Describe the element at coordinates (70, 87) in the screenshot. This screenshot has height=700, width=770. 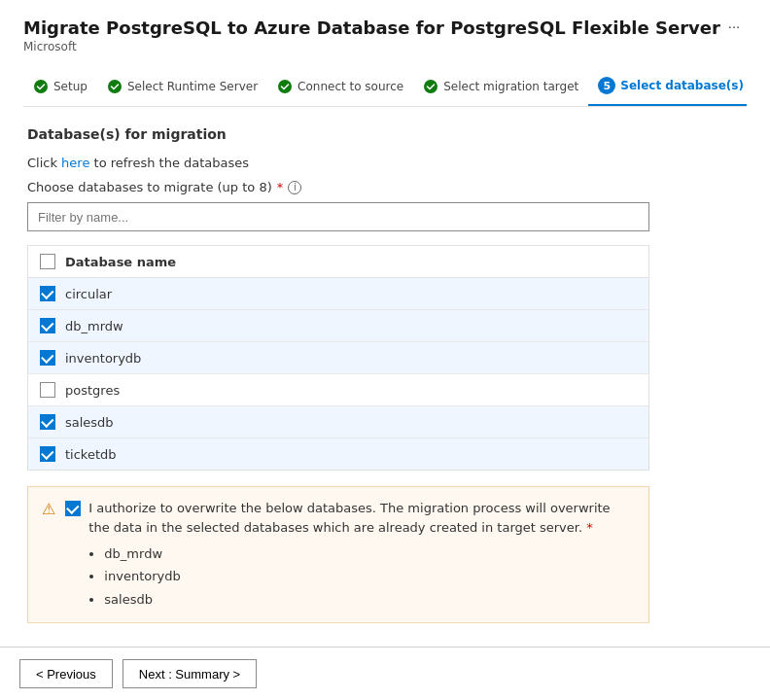
I see `step-label: Setup` at that location.